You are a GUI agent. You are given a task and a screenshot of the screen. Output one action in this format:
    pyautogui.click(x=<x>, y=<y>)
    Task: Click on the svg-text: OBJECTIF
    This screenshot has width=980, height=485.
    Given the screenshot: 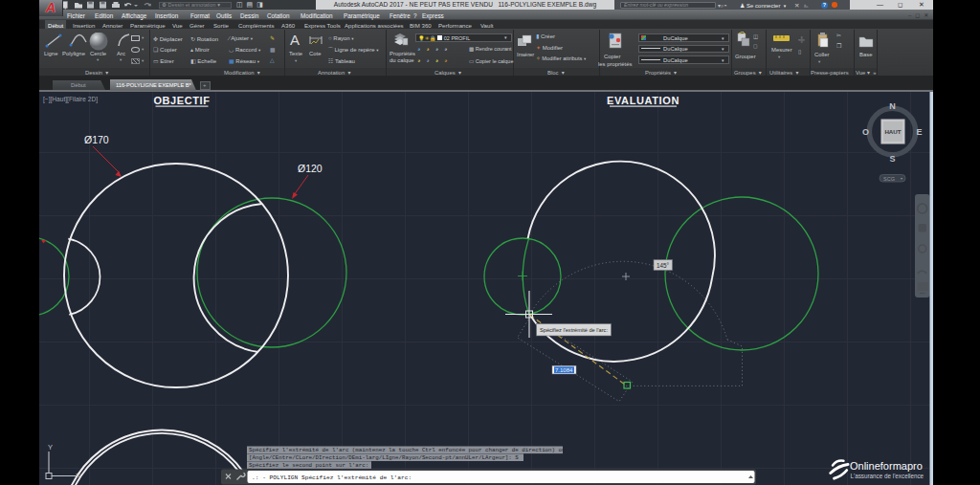 What is the action you would take?
    pyautogui.click(x=182, y=100)
    